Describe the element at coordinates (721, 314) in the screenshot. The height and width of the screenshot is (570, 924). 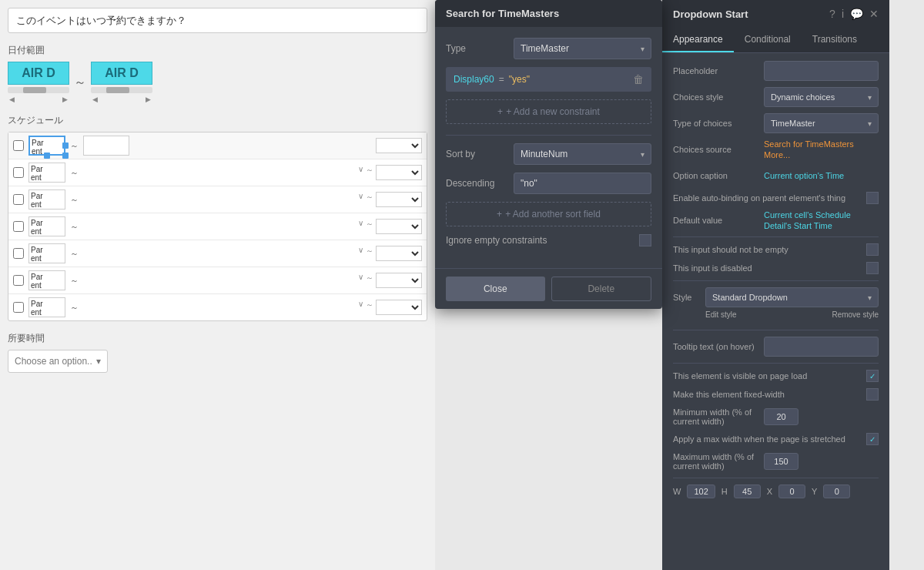
I see `edit-style-link: Edit style` at that location.